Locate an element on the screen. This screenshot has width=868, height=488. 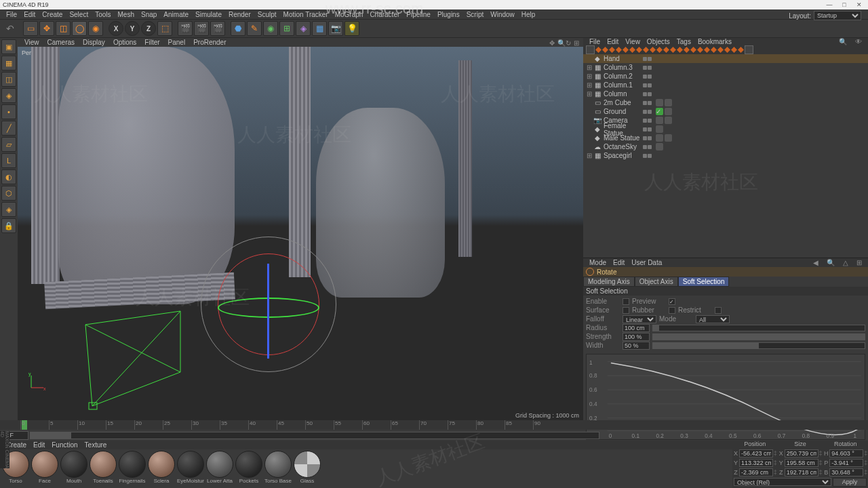
workplane-mode: ◈ is located at coordinates (9, 96).